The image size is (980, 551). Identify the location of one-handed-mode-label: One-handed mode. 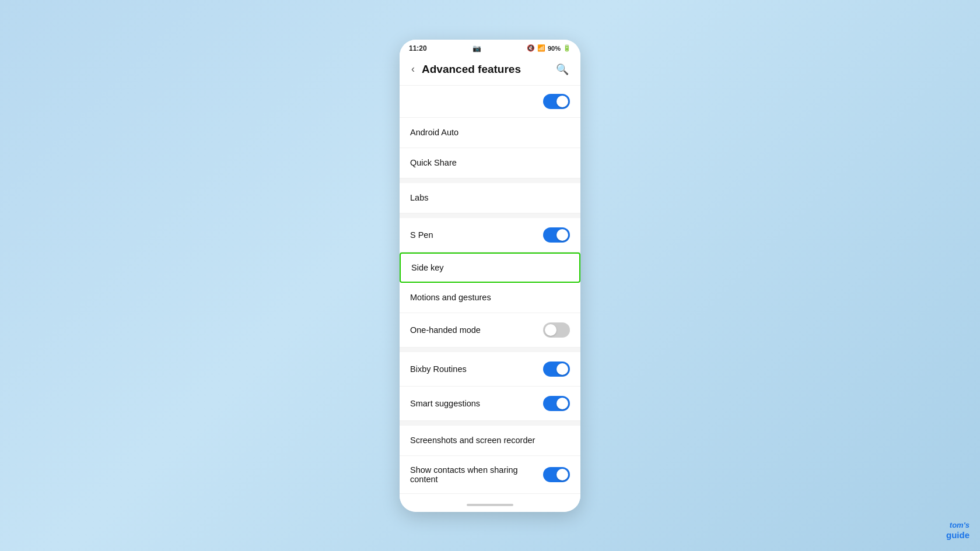
(446, 330).